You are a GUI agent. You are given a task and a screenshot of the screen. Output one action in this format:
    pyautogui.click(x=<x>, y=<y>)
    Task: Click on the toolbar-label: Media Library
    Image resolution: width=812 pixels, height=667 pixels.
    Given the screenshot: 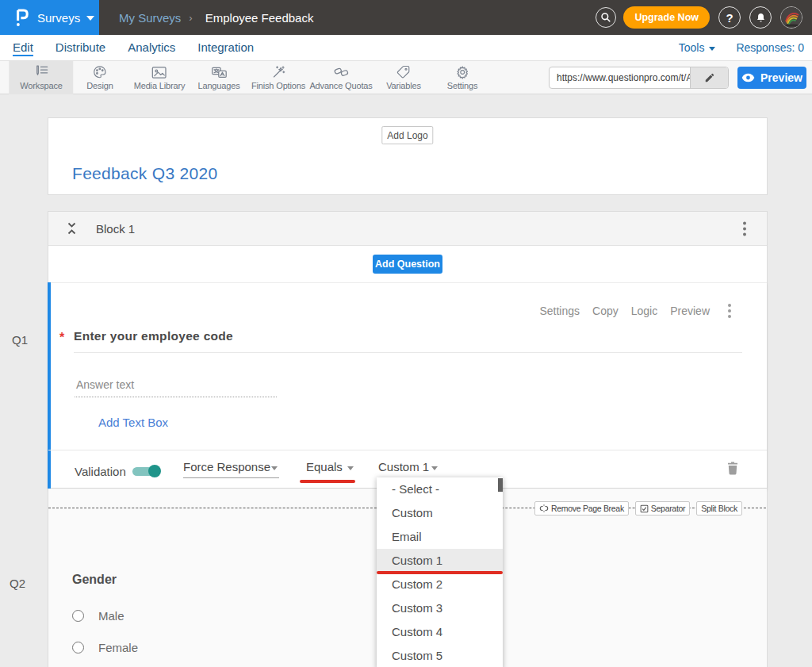 What is the action you would take?
    pyautogui.click(x=160, y=86)
    